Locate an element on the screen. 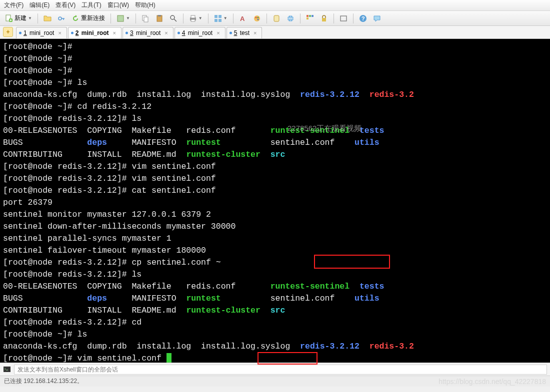 This screenshot has height=392, width=550. reconnect-button: 重新连接 is located at coordinates (88, 18).